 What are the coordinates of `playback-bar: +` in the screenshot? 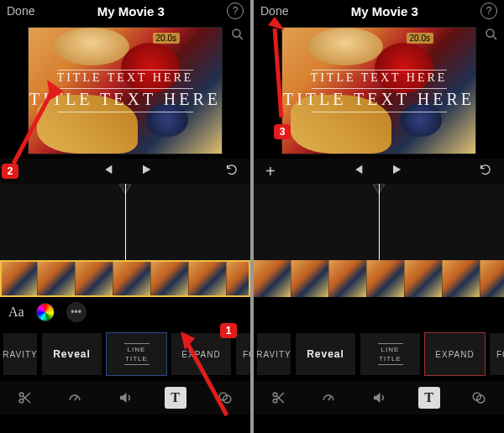 It's located at (379, 171).